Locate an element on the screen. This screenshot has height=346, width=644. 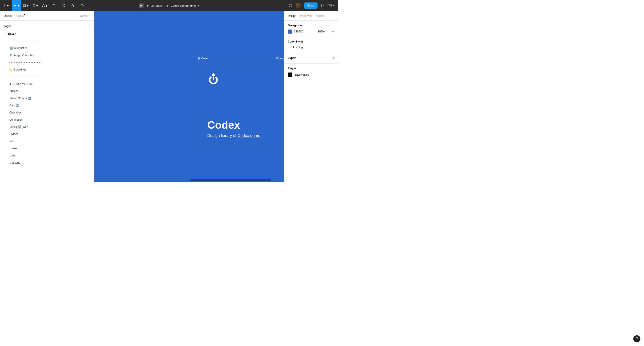
page-item: Card 🆕 is located at coordinates (50, 106).